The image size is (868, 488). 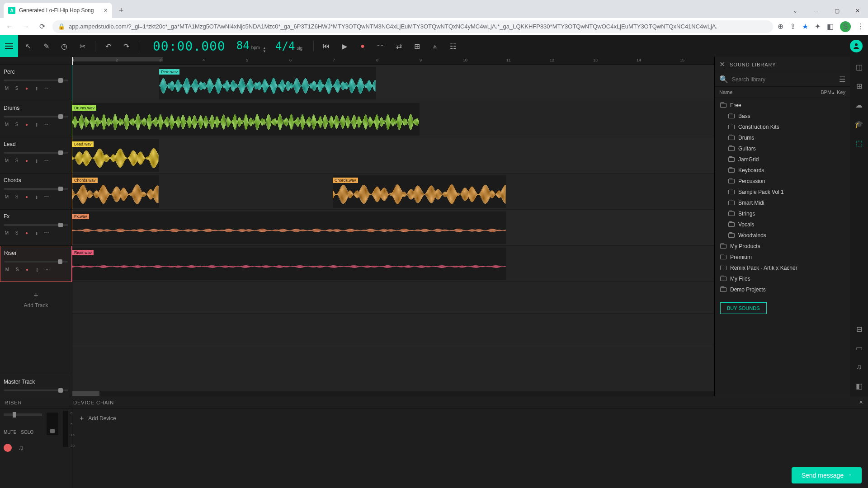 I want to click on close-library-icon: ✕, so click(x=722, y=64).